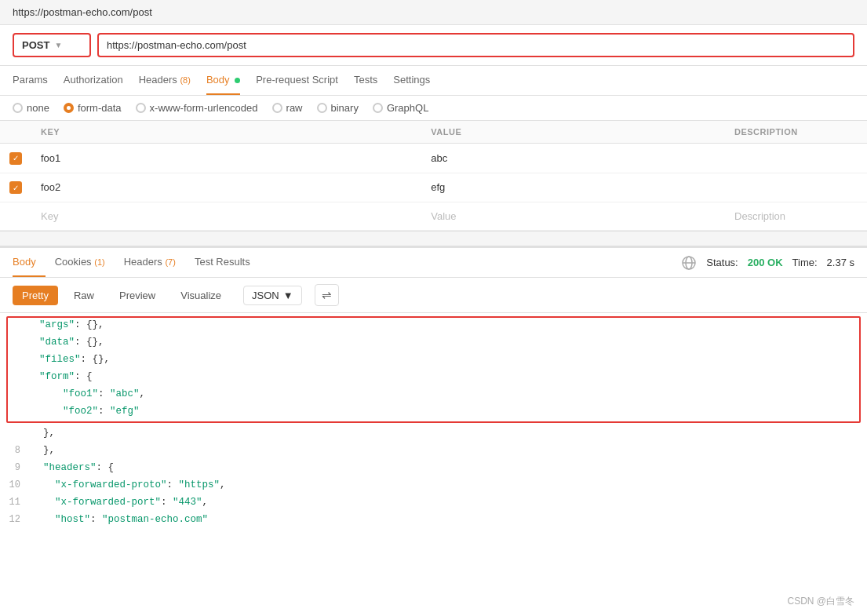 Image resolution: width=867 pixels, height=616 pixels. I want to click on radio-raw-label: raw, so click(295, 108).